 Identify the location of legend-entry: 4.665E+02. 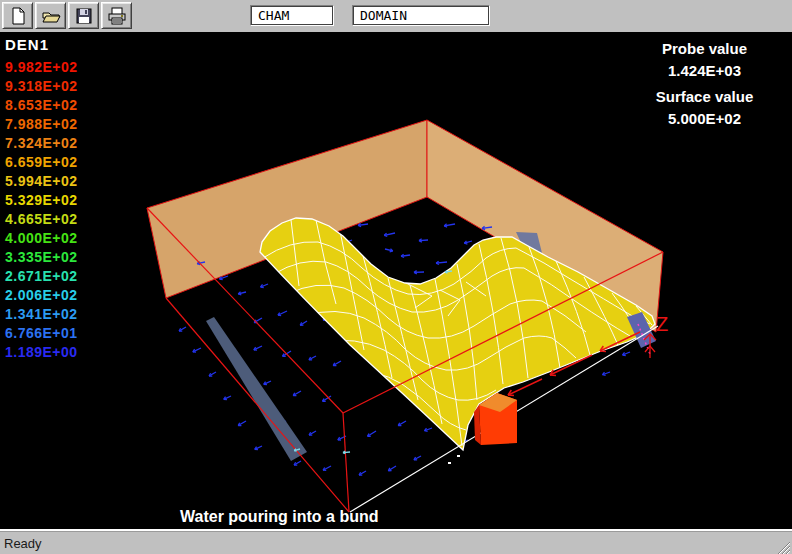
(42, 220).